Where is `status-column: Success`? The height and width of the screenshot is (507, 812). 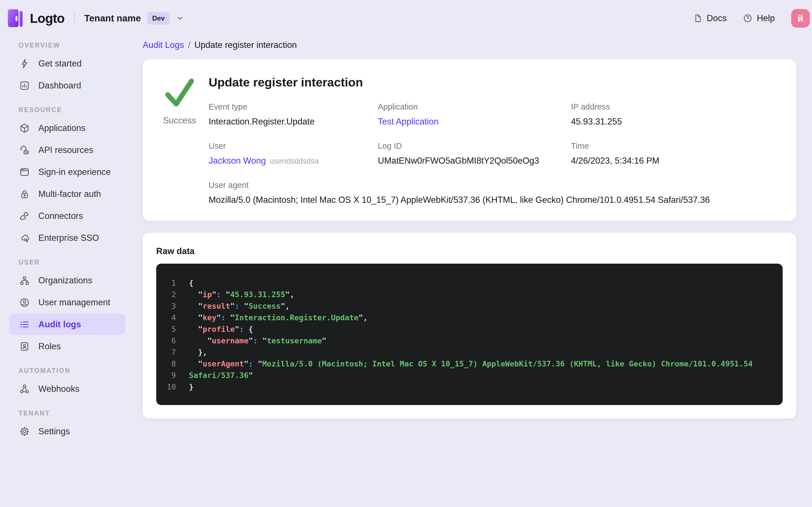 status-column: Success is located at coordinates (180, 140).